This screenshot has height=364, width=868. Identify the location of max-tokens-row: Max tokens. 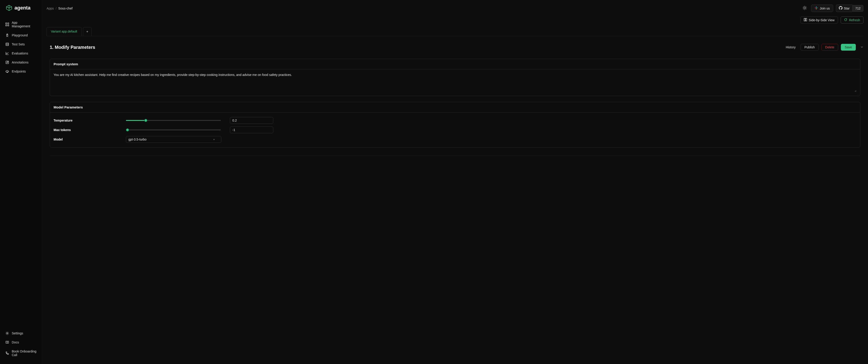
(455, 130).